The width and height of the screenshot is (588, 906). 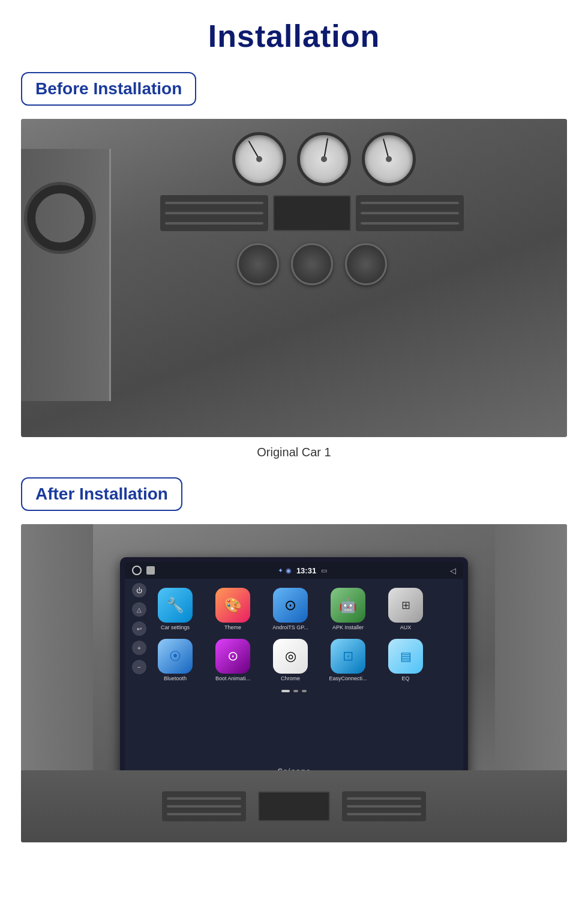 What do you see at coordinates (290, 656) in the screenshot?
I see `chrome-icon: ◎` at bounding box center [290, 656].